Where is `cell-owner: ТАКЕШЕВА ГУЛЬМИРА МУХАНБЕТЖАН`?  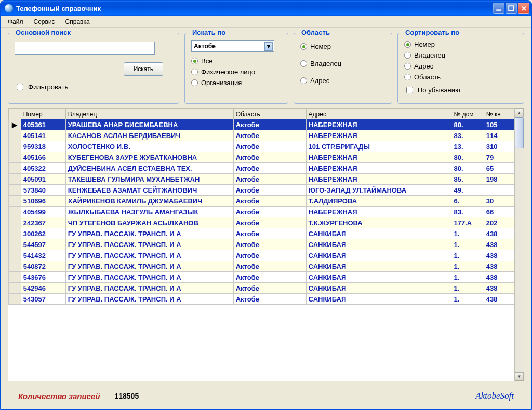 cell-owner: ТАКЕШЕВА ГУЛЬМИРА МУХАНБЕТЖАН is located at coordinates (150, 180).